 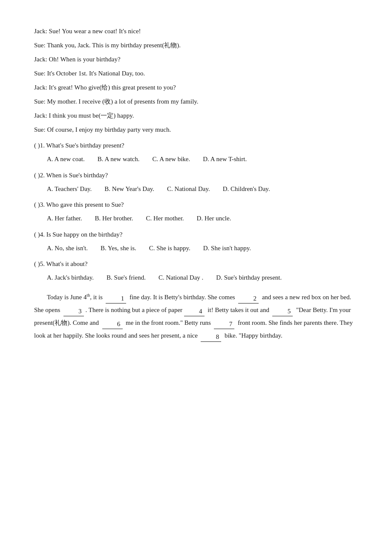 I want to click on question-text-3: Who gave this present to Sue?, so click(x=85, y=205).